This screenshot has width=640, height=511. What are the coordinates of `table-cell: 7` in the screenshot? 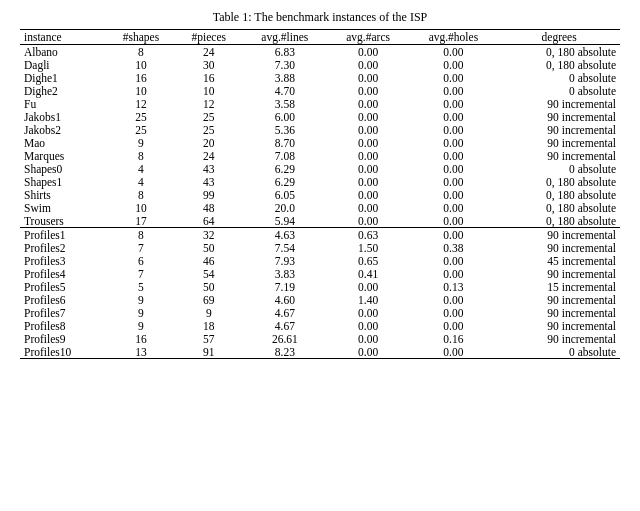 It's located at (140, 274).